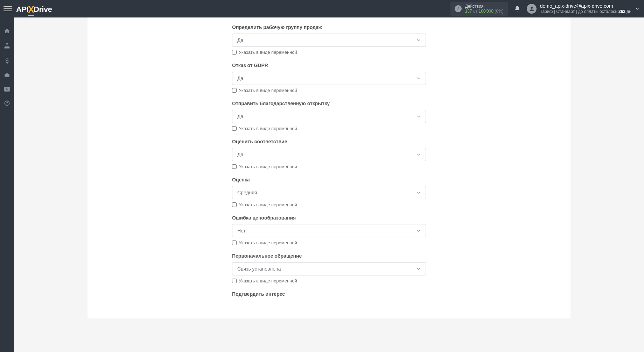 This screenshot has width=644, height=352. Describe the element at coordinates (329, 193) in the screenshot. I see `select-dropdown: Средняя` at that location.